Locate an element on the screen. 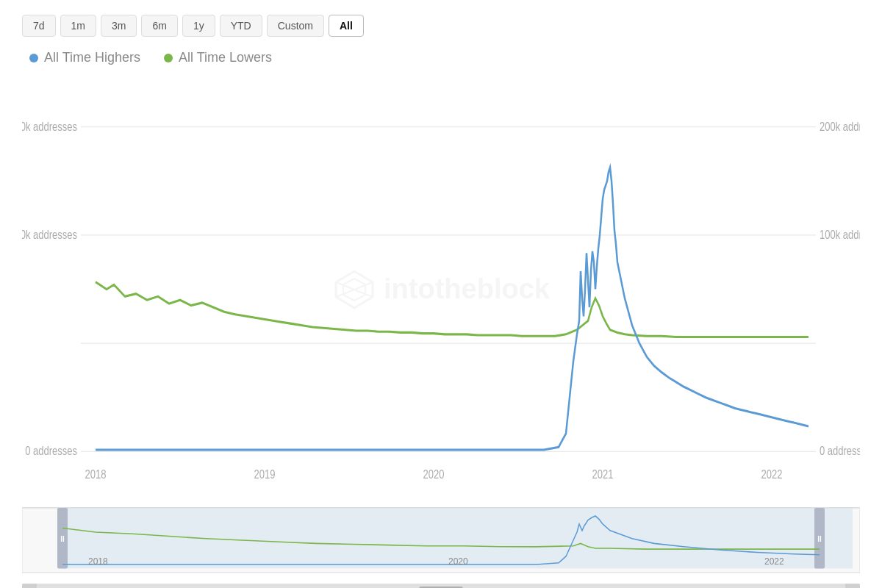 The image size is (882, 588). nav-label-2022: 2022 is located at coordinates (775, 562).